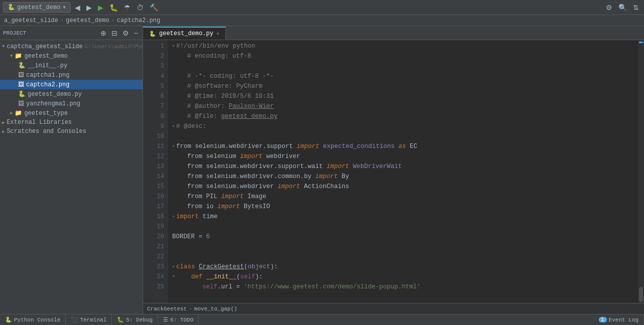 The width and height of the screenshot is (644, 325). Describe the element at coordinates (199, 277) in the screenshot. I see `def-kw: def` at that location.